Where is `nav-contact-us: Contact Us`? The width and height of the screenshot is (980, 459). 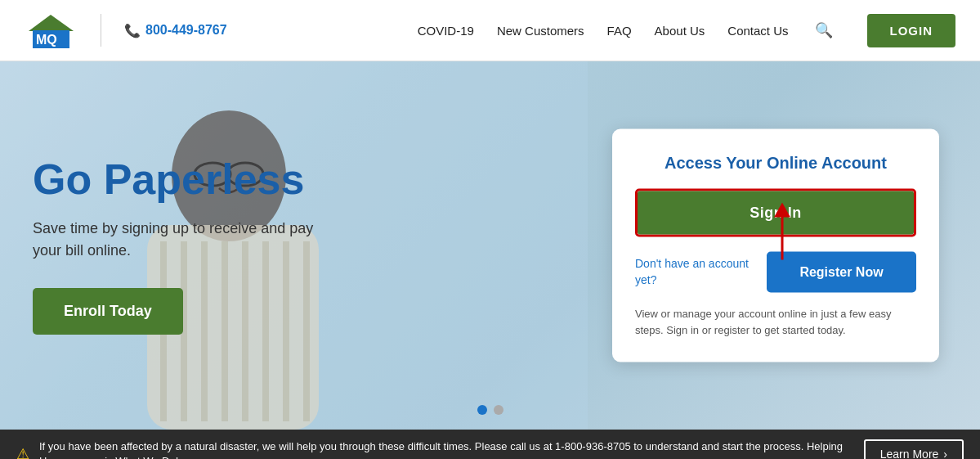
nav-contact-us: Contact Us is located at coordinates (758, 31).